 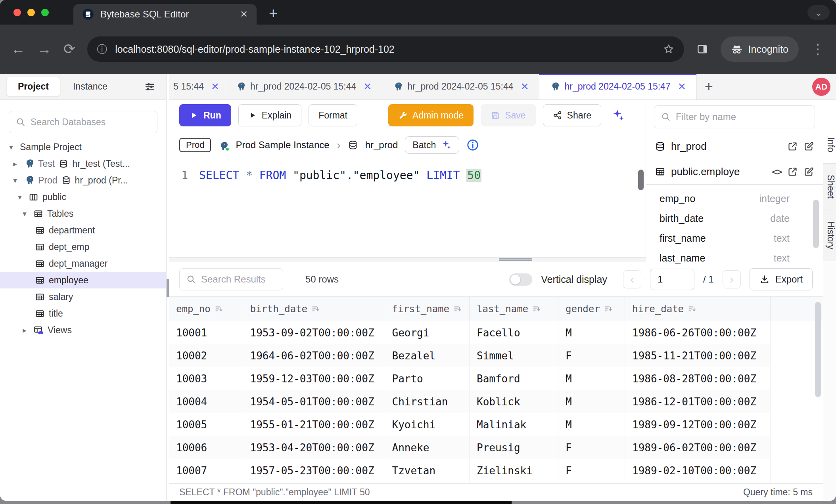 I want to click on column-row: emp_no integer, so click(x=734, y=199).